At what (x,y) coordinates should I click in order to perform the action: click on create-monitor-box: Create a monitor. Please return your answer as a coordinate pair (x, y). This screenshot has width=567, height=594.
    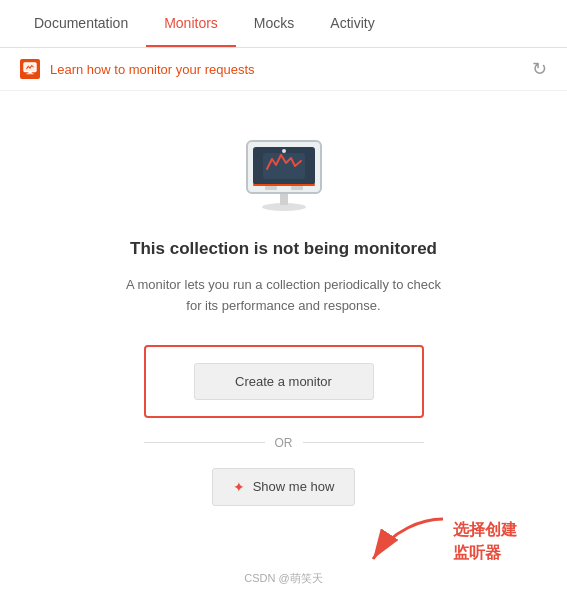
    Looking at the image, I should click on (284, 382).